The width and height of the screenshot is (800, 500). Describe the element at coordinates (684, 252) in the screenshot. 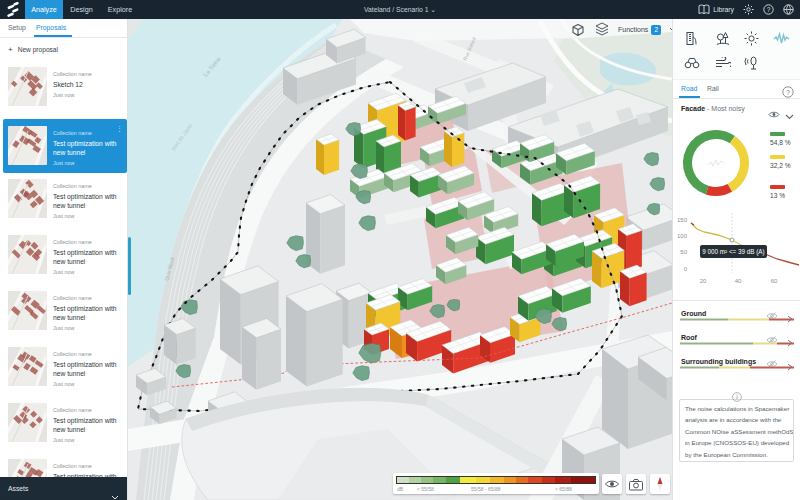

I see `svg-text: 50` at that location.